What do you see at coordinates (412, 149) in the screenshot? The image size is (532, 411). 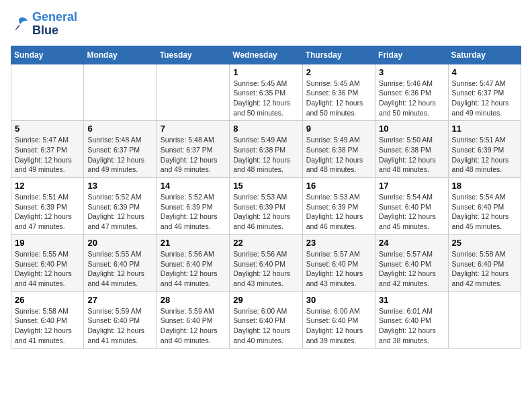 I see `calendar-cell: 10Sunrise: 5:50 AMSunset: 6:38 PMDayligh…` at bounding box center [412, 149].